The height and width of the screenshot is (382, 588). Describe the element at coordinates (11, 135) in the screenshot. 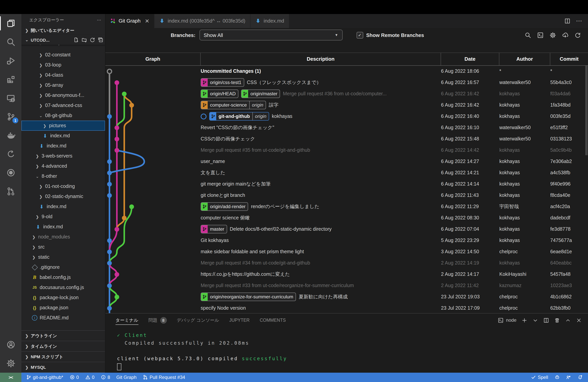

I see `activity-item-docker` at that location.